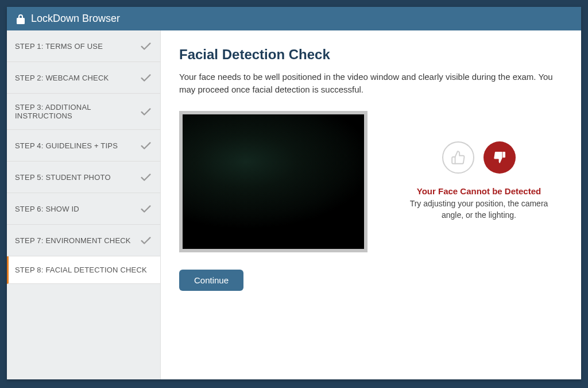 This screenshot has height=388, width=588. What do you see at coordinates (76, 18) in the screenshot?
I see `app-title: LockDown Browser` at bounding box center [76, 18].